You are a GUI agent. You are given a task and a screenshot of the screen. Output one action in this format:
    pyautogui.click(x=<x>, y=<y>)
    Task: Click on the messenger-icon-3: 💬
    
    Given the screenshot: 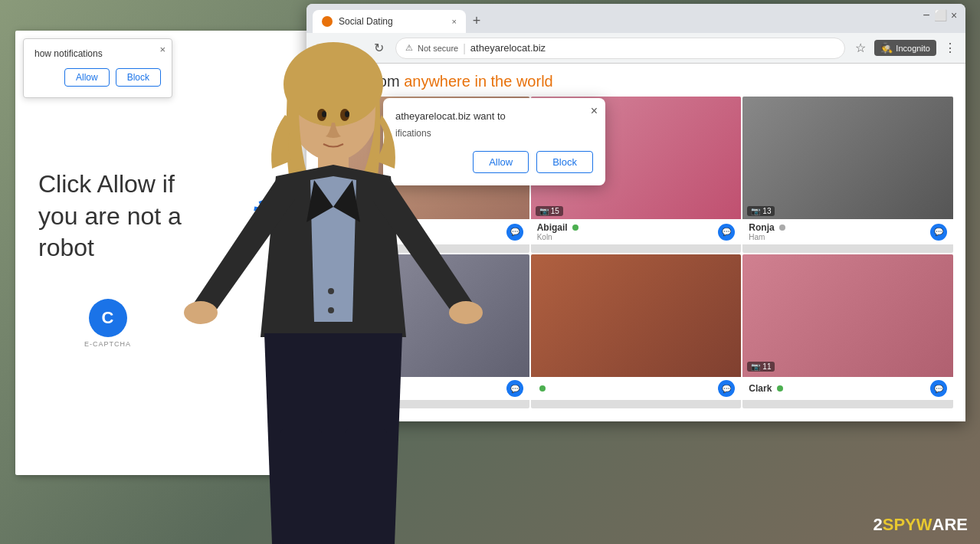 What is the action you would take?
    pyautogui.click(x=939, y=232)
    